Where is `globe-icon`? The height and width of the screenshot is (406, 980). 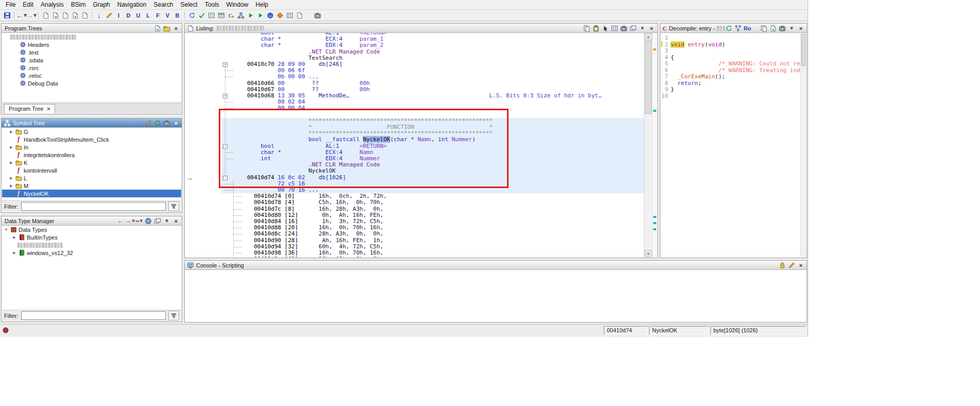 globe-icon is located at coordinates (148, 221).